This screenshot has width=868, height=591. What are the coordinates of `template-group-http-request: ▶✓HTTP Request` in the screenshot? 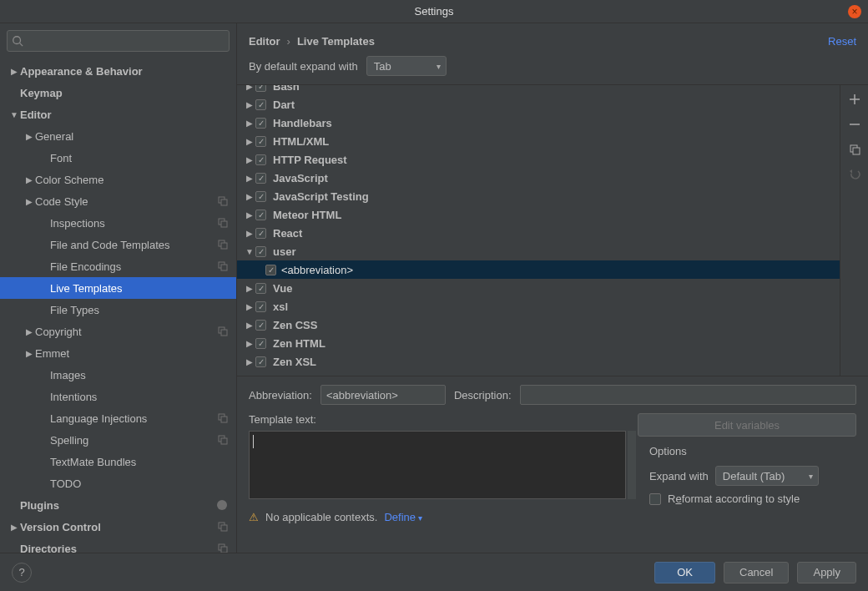 It's located at (538, 159).